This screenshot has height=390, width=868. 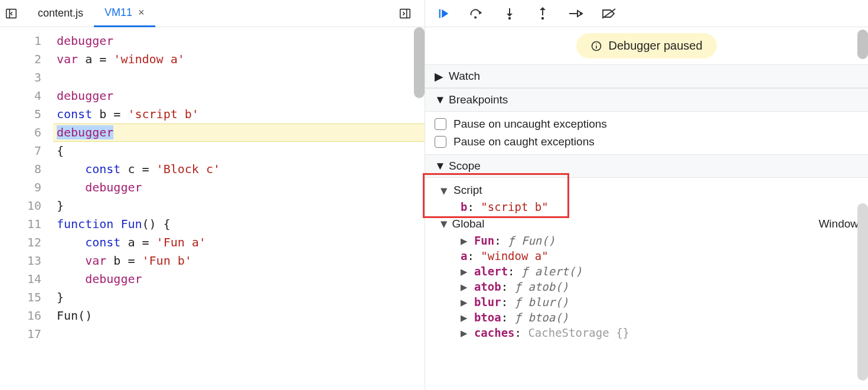 What do you see at coordinates (477, 14) in the screenshot?
I see `step-over-icon` at bounding box center [477, 14].